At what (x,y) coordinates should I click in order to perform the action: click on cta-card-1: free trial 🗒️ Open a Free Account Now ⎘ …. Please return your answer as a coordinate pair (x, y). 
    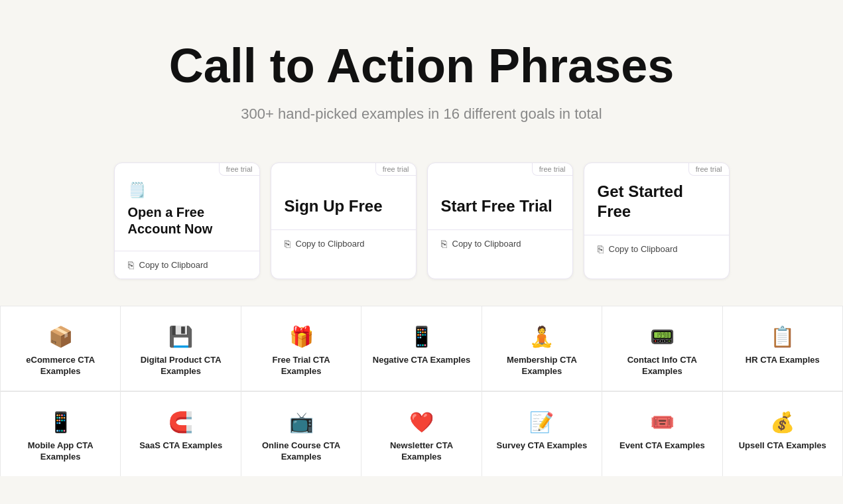
    Looking at the image, I should click on (187, 221).